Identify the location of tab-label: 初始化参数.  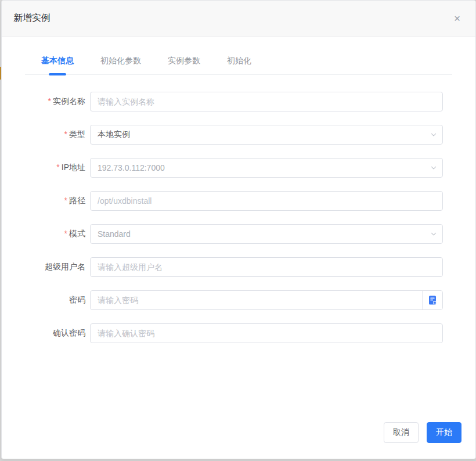
(121, 60).